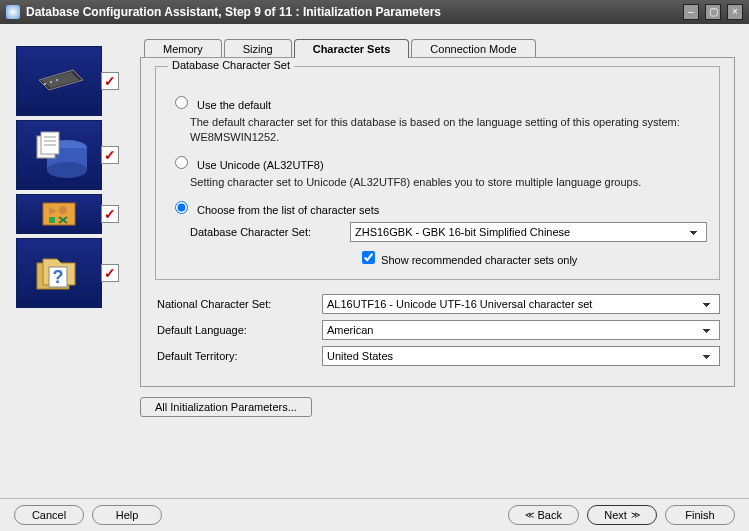 This screenshot has height=531, width=749. Describe the element at coordinates (530, 515) in the screenshot. I see `chevron-left-icon: ≪` at that location.